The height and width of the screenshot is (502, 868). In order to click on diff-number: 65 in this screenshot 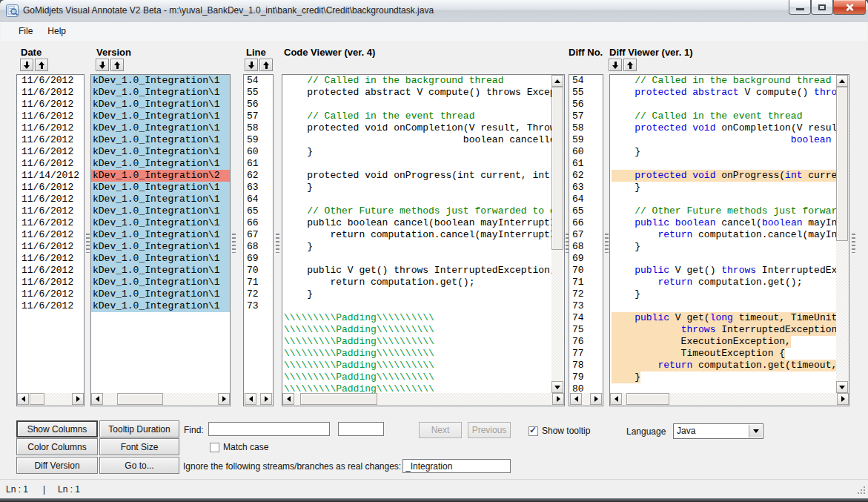, I will do `click(586, 211)`.